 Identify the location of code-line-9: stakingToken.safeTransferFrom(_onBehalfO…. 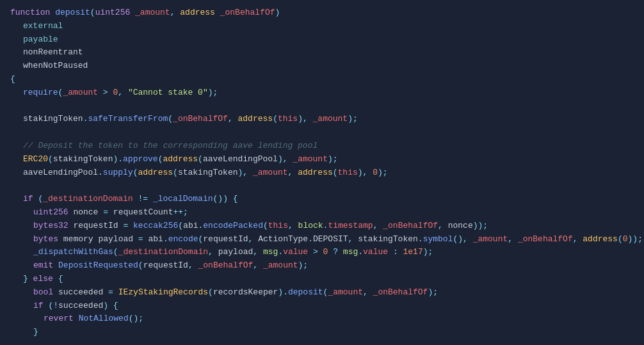
(322, 119).